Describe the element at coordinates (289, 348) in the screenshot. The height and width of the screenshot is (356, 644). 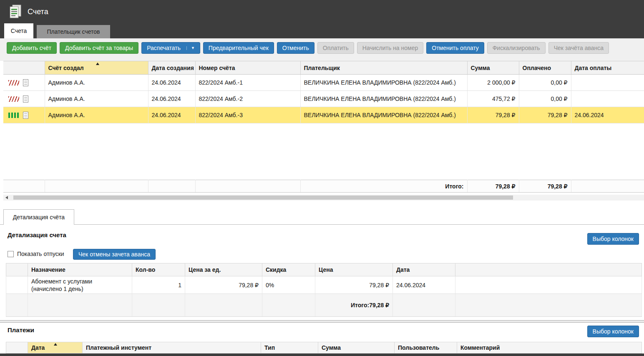
I see `column-header-payment-type: Тип` at that location.